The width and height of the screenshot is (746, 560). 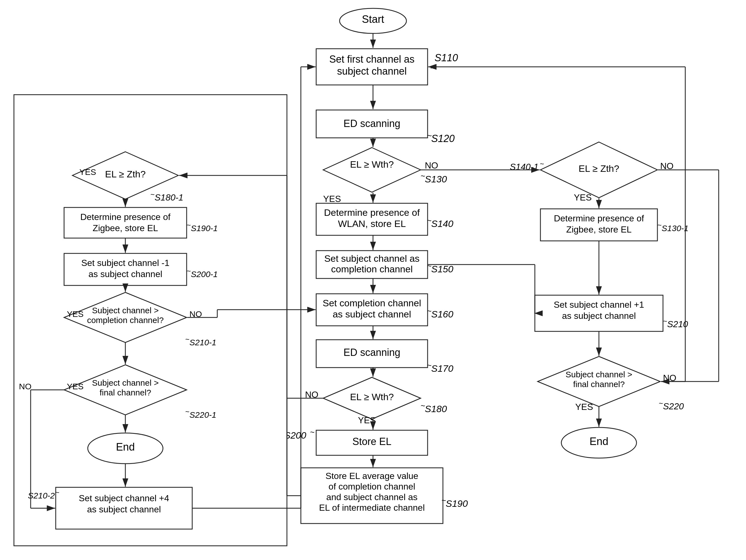 I want to click on s210-1-diamond-text-1: Subject channel >, so click(x=125, y=310).